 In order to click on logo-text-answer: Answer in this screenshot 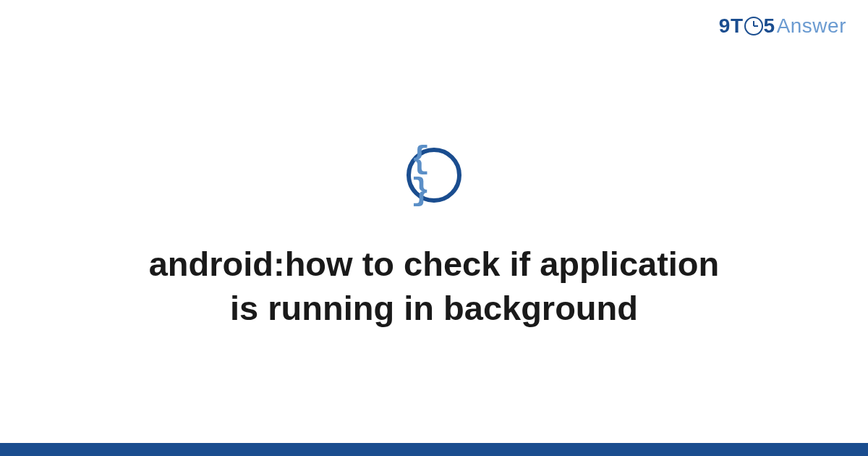, I will do `click(812, 26)`.